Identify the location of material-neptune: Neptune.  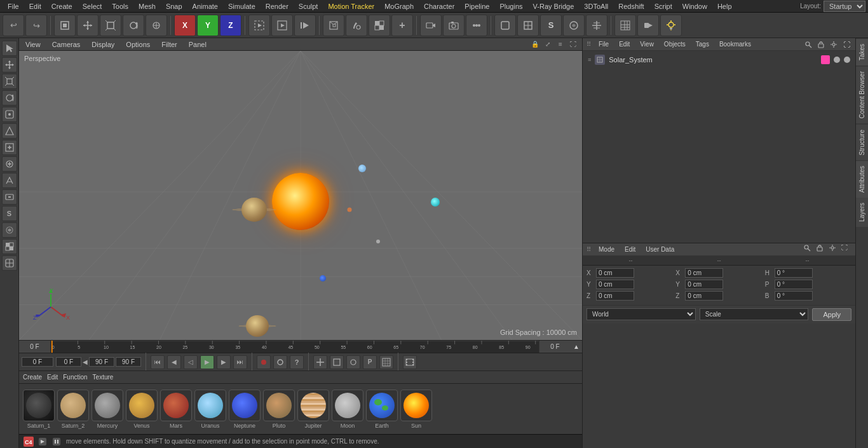
(245, 409).